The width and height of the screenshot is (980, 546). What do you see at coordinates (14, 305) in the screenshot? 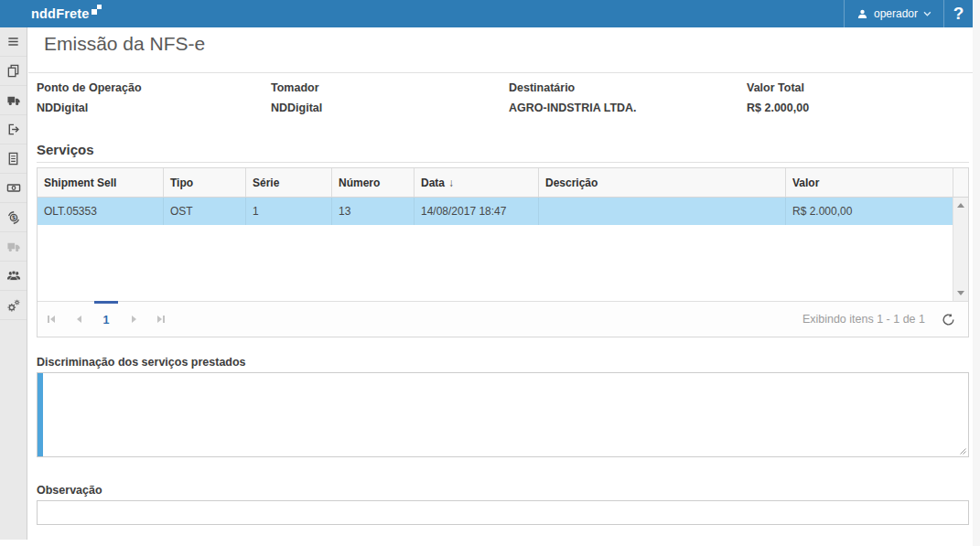
I see `settings-gears-icon` at bounding box center [14, 305].